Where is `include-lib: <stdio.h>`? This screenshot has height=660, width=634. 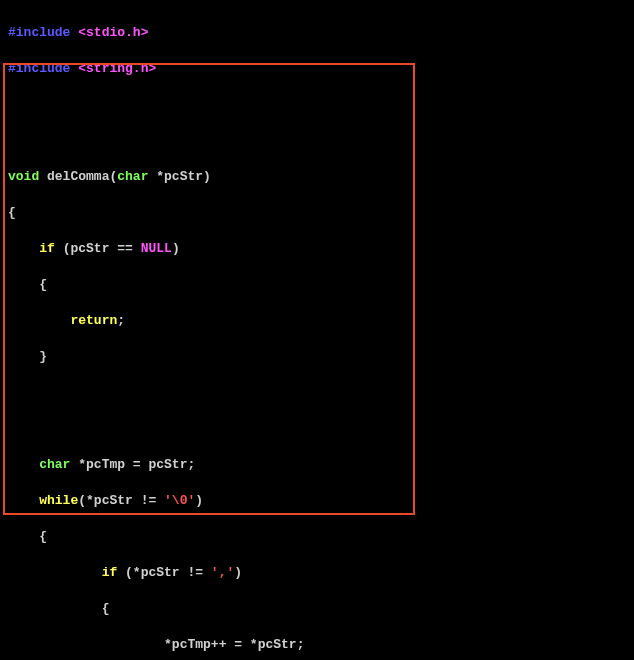 include-lib: <stdio.h> is located at coordinates (113, 32).